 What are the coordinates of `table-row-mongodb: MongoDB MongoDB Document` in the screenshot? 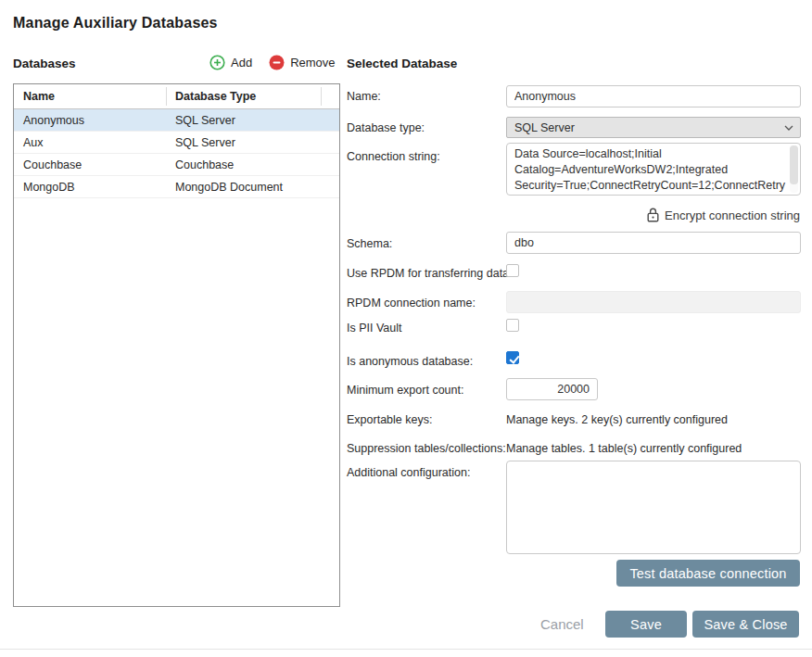 It's located at (176, 187).